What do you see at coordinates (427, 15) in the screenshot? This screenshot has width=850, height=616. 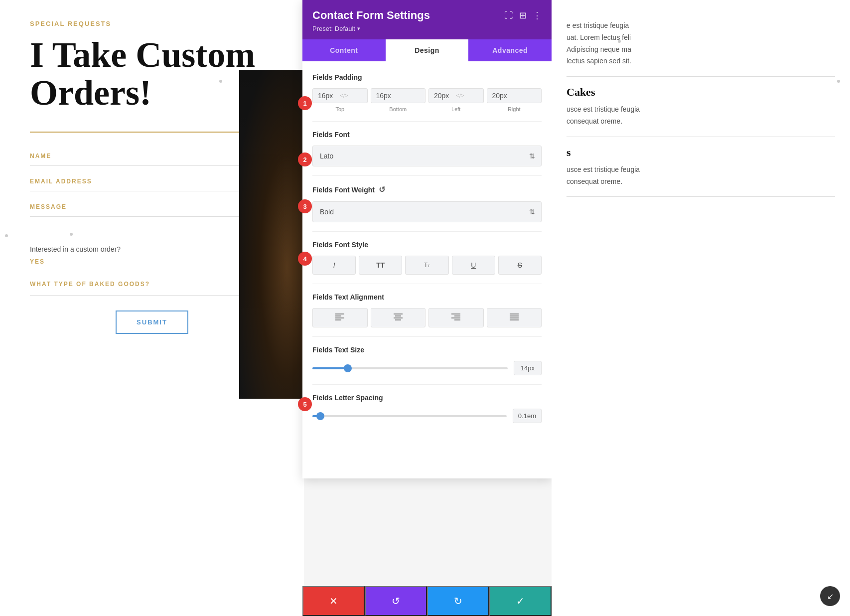 I see `settings-title-row: Contact Form Settings ⛶ ⊞ ⋮` at bounding box center [427, 15].